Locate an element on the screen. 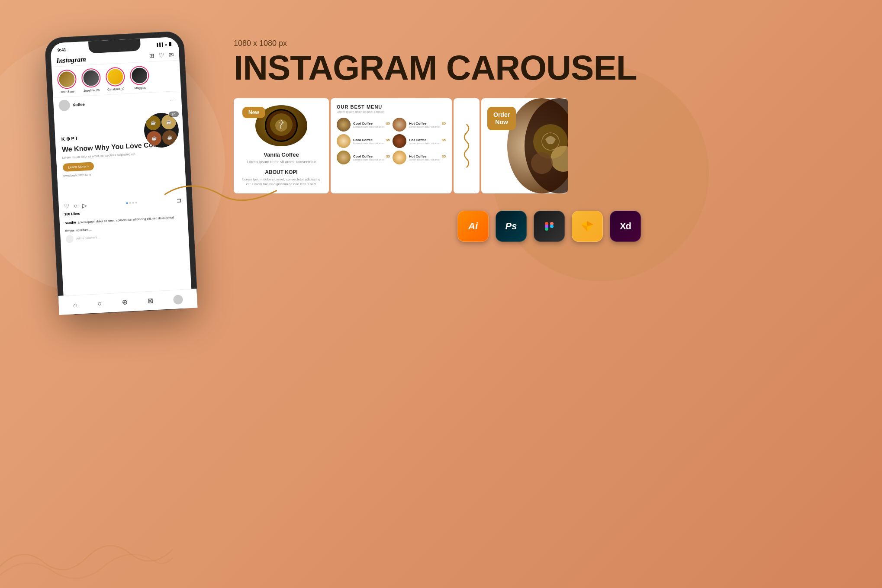 Image resolution: width=882 pixels, height=588 pixels. story-label-4: Maggies is located at coordinates (140, 88).